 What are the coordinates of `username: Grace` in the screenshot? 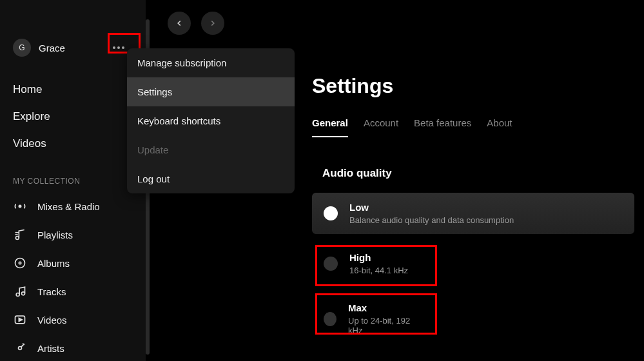 It's located at (52, 48).